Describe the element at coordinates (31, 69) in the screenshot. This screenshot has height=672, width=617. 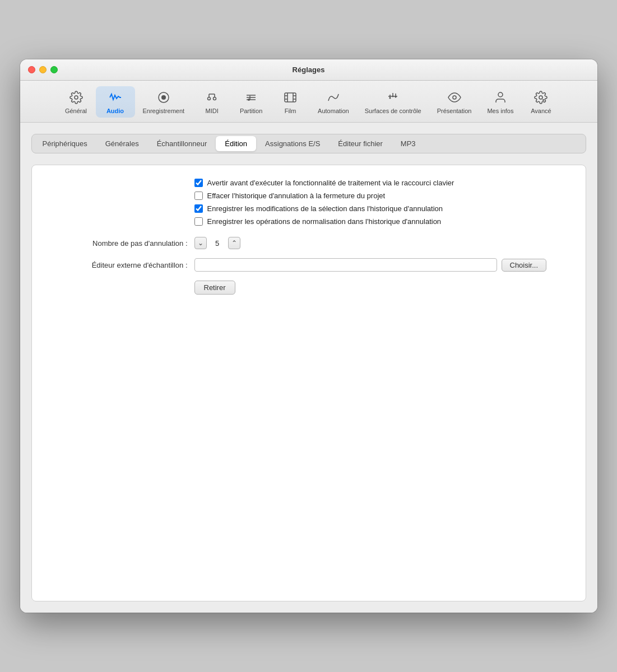
I see `close-button` at that location.